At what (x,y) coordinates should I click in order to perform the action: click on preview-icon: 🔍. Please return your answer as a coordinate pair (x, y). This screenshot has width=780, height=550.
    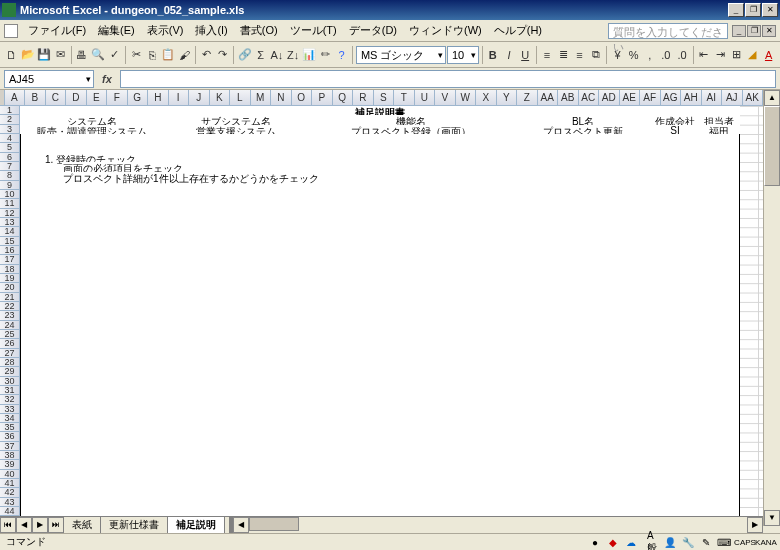
    Looking at the image, I should click on (98, 55).